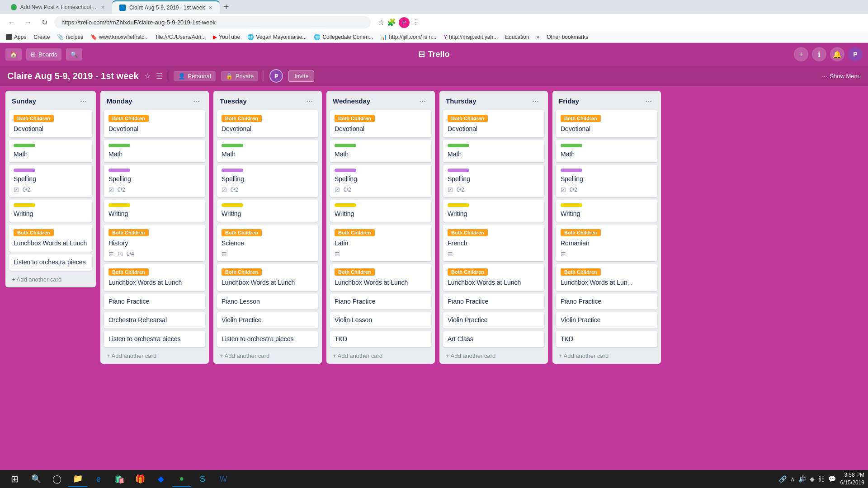  What do you see at coordinates (268, 339) in the screenshot?
I see `card-tuesday-8: Listen to orchestra pieces` at bounding box center [268, 339].